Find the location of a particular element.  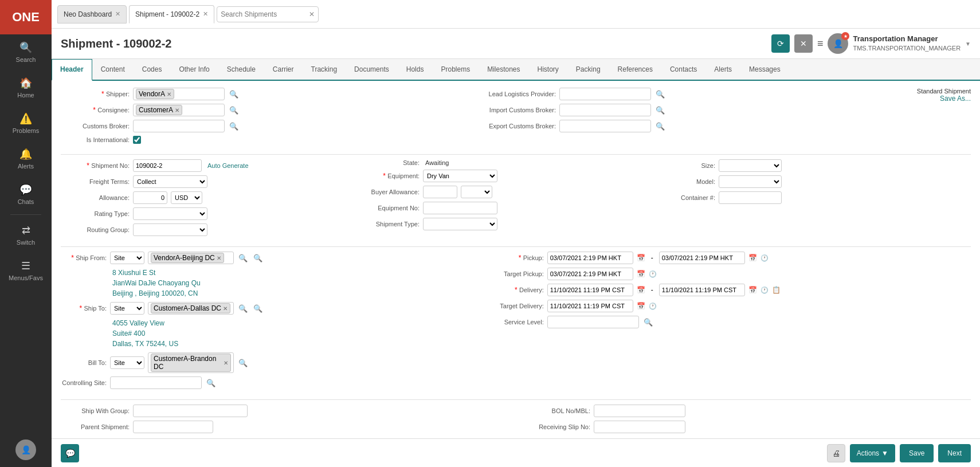

sidebar-item-avatar: 👤 is located at coordinates (26, 450).